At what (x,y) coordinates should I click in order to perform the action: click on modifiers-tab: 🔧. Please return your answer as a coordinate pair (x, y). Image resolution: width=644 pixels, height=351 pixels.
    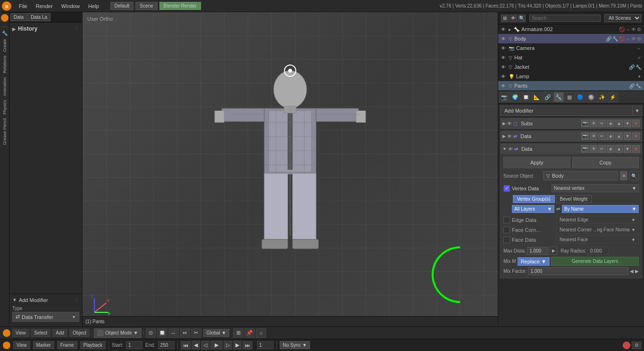
    Looking at the image, I should click on (559, 97).